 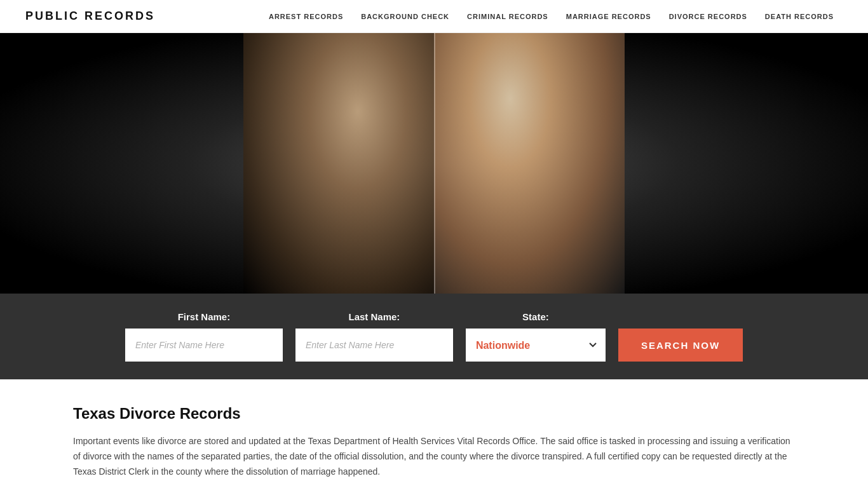 What do you see at coordinates (204, 345) in the screenshot?
I see `first-name-input` at bounding box center [204, 345].